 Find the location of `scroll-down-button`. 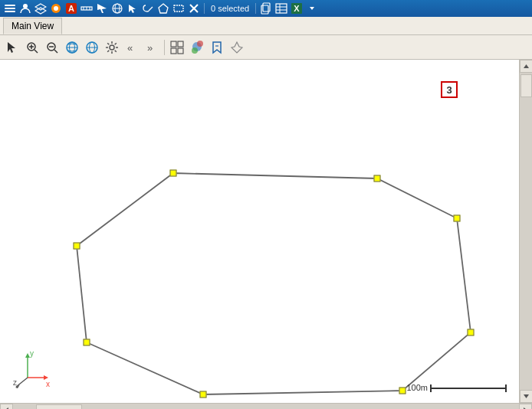

scroll-down-button is located at coordinates (526, 397).